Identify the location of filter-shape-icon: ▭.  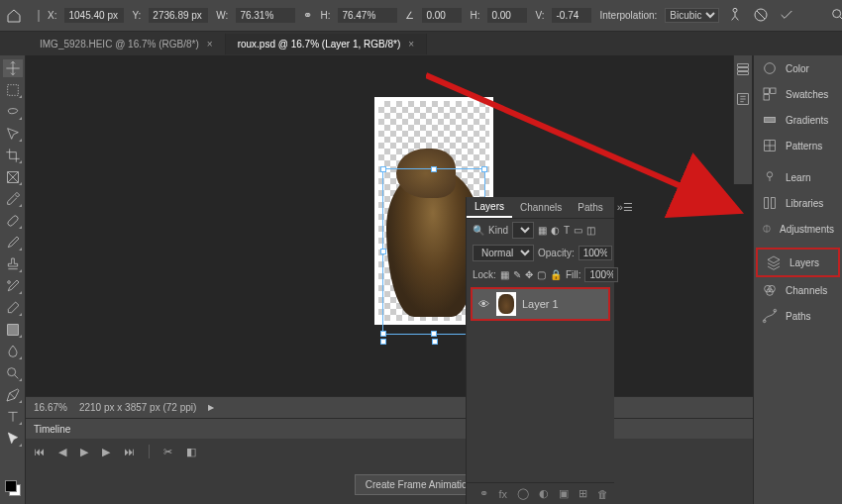
(579, 230).